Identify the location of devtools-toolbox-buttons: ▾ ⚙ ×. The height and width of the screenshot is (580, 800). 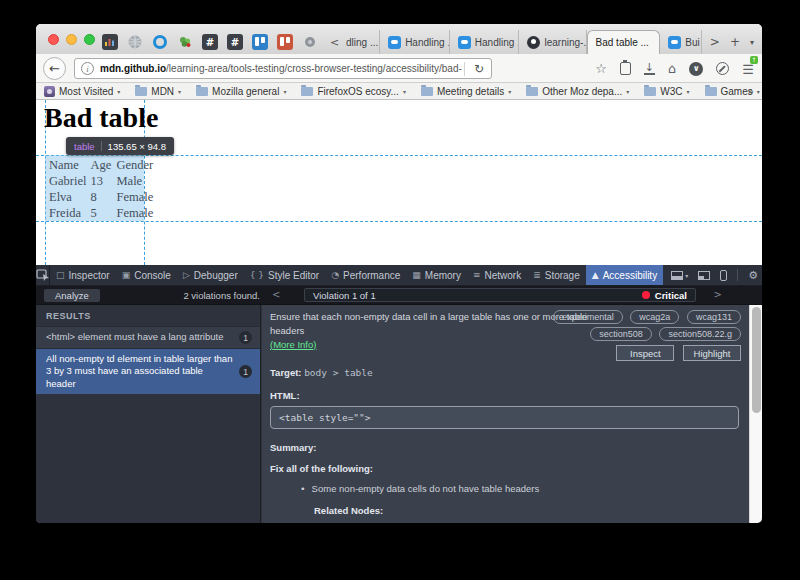
(712, 275).